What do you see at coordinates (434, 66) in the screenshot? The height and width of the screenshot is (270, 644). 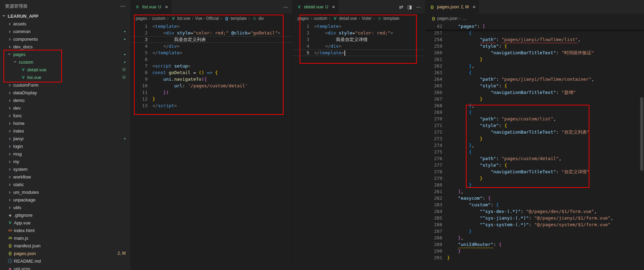 I see `line-number: 262` at bounding box center [434, 66].